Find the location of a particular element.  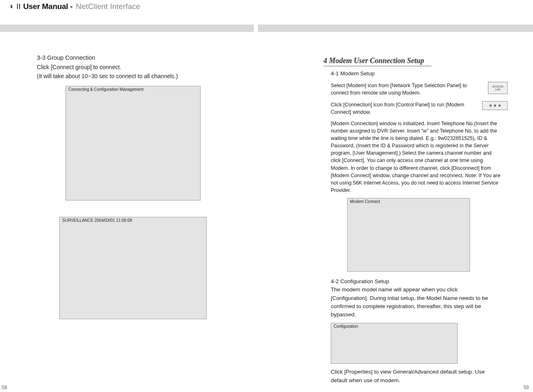

sec41-p2: Click [Connection] icon from [Control Pa… is located at coordinates (400, 108).